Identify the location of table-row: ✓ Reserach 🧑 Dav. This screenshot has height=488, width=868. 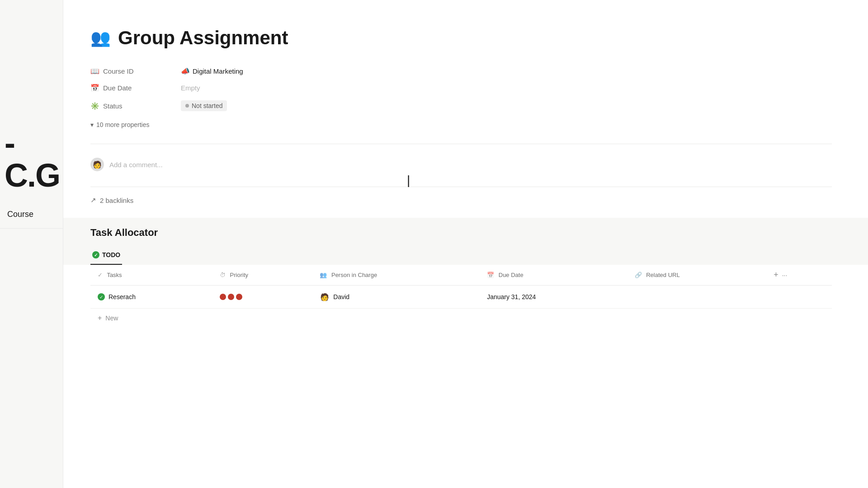
(461, 297).